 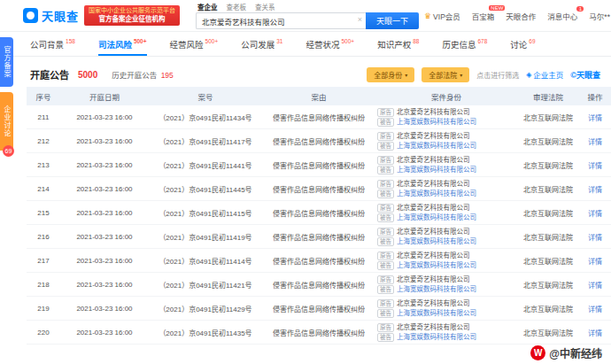 What do you see at coordinates (459, 44) in the screenshot?
I see `tab-label: 历史信息` at bounding box center [459, 44].